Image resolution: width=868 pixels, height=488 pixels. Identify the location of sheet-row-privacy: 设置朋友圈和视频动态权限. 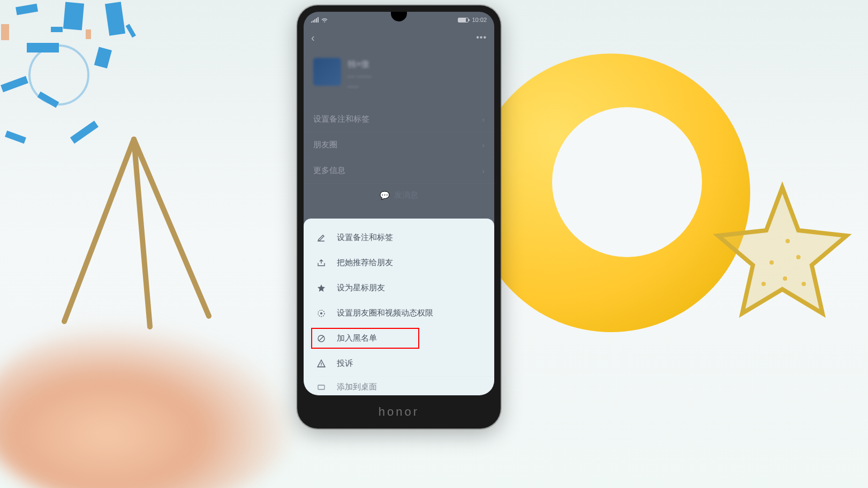
(399, 313).